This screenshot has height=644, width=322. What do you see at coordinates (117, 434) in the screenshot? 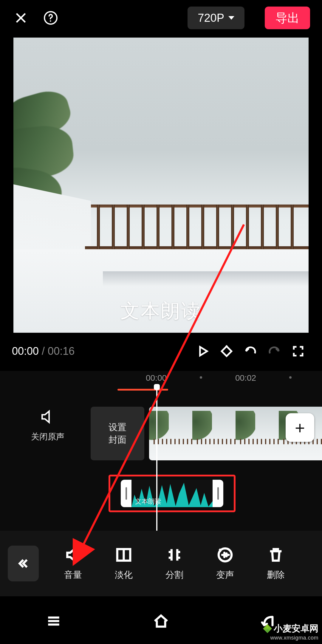
I see `set-cover-button: 设置 封面` at bounding box center [117, 434].